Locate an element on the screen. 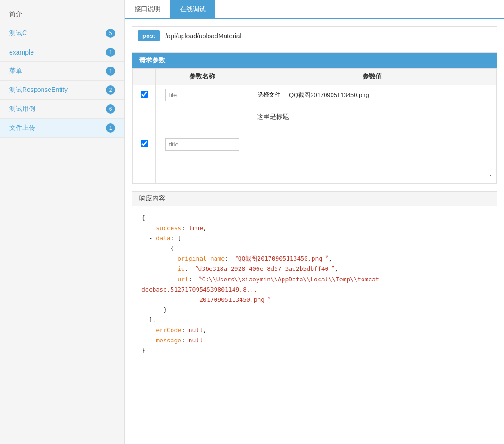 Image resolution: width=504 pixels, height=444 pixels. file-value-container: 选择文件 QQ截图20170905113450.png is located at coordinates (372, 95).